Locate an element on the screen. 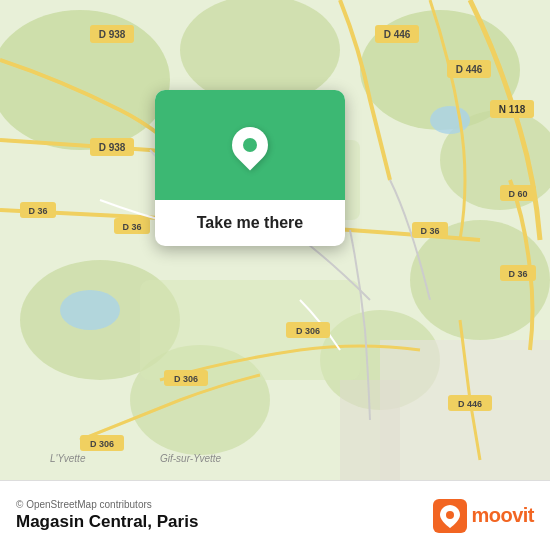 The width and height of the screenshot is (550, 550). svg-text: N 118 is located at coordinates (512, 110).